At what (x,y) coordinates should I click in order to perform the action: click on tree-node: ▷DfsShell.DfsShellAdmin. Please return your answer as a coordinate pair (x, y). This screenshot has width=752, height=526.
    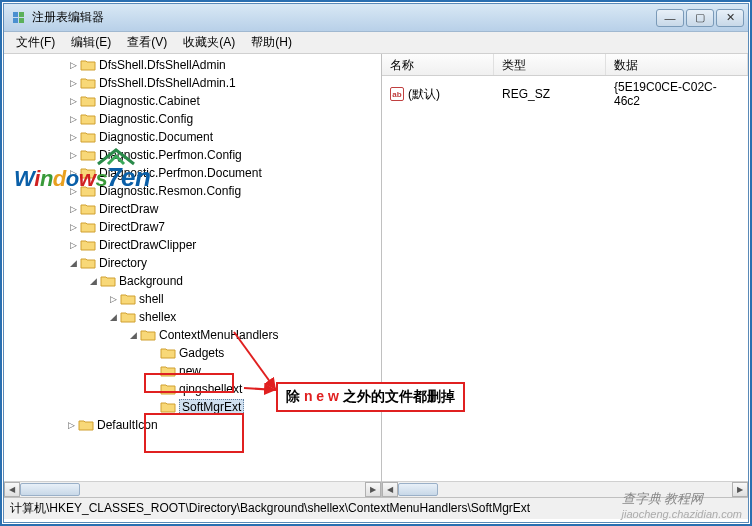
    Looking at the image, I should click on (194, 65).